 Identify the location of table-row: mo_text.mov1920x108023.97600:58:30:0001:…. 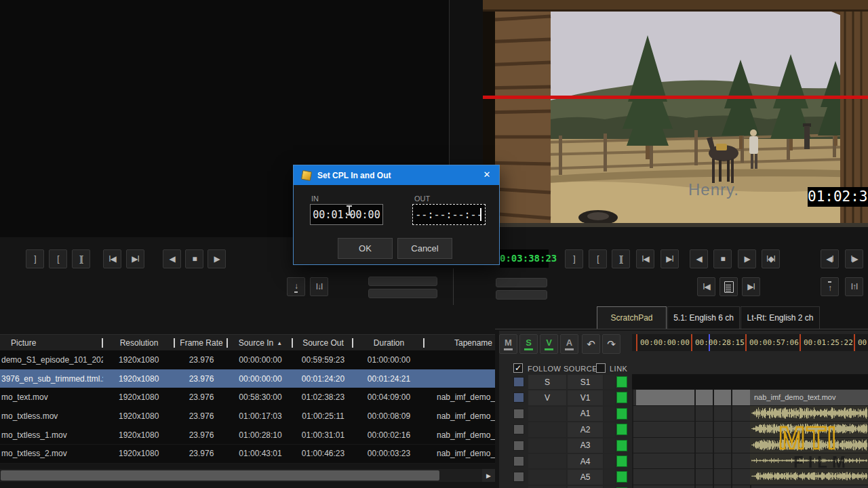
(248, 397).